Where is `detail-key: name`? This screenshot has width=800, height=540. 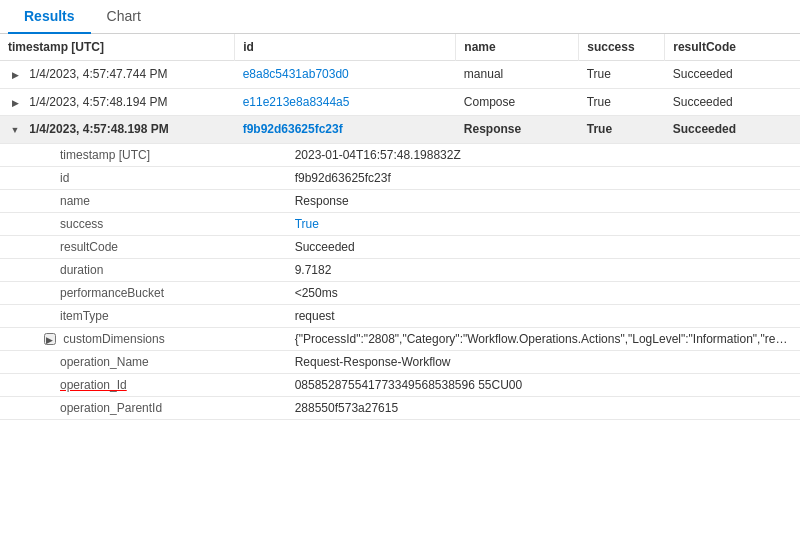 detail-key: name is located at coordinates (118, 200).